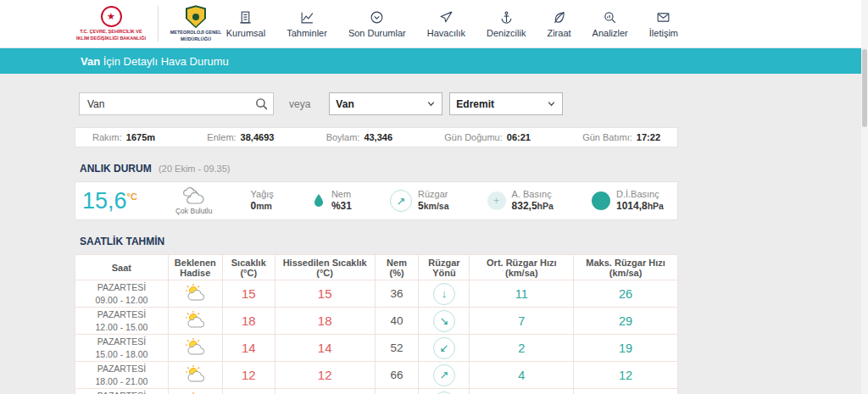  I want to click on top-header: ★ T.C. ÇEVRE, ŞEHİRCİLİK VE İKLİM DEĞİŞİ…, so click(434, 24).